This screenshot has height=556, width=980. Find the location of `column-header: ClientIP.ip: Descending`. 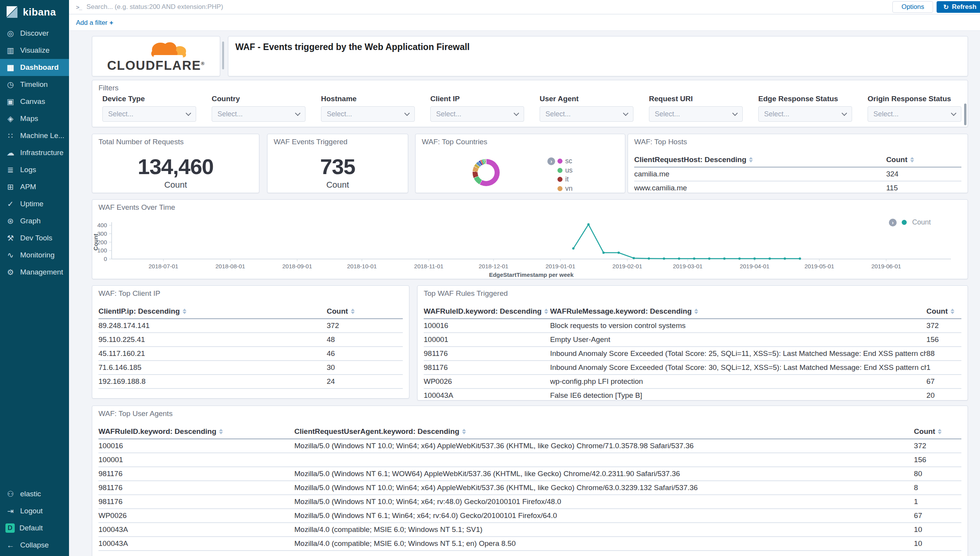

column-header: ClientIP.ip: Descending is located at coordinates (212, 313).